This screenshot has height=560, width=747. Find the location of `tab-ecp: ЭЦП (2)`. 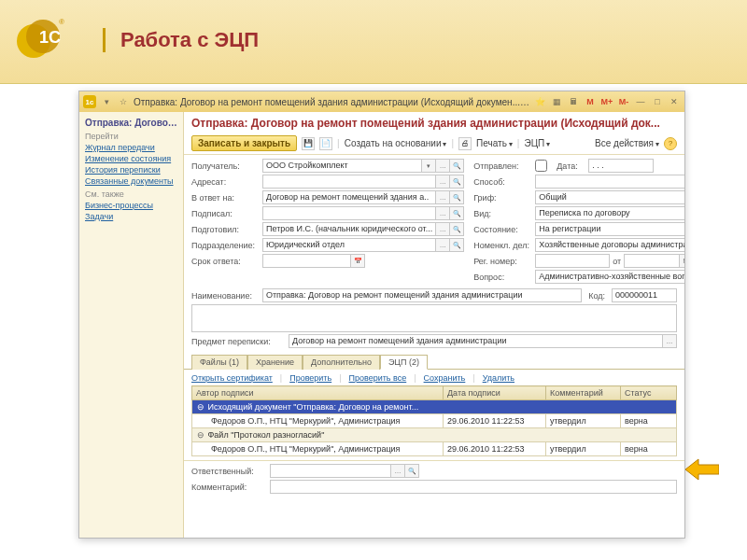

tab-ecp: ЭЦП (2) is located at coordinates (403, 362).